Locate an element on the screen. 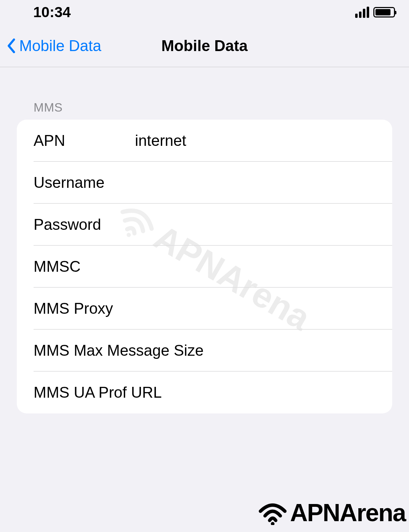 Image resolution: width=409 pixels, height=532 pixels. status-time: 10:34 is located at coordinates (52, 12).